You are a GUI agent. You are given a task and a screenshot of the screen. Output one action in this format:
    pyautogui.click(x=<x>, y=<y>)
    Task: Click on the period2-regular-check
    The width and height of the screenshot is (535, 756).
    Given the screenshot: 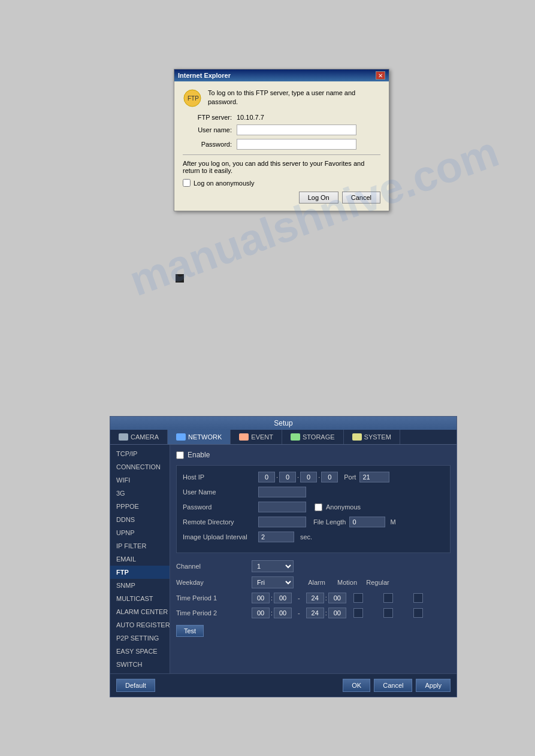 What is the action you would take?
    pyautogui.click(x=418, y=613)
    